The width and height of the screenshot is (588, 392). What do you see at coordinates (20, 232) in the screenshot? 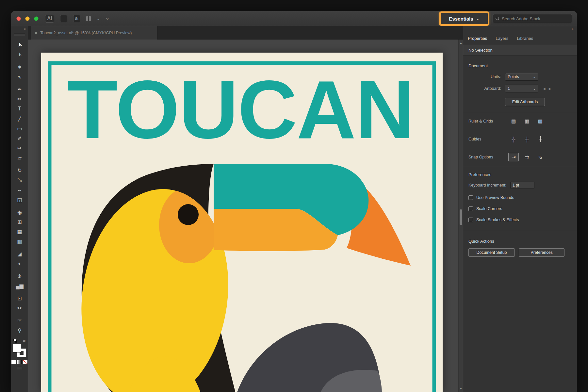
I see `mesh-tool: ▦` at bounding box center [20, 232].